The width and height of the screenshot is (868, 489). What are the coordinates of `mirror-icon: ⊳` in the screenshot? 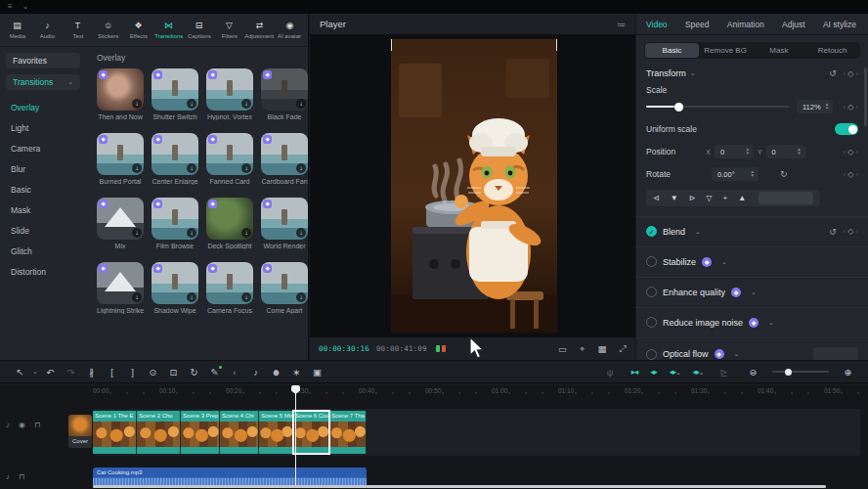 It's located at (692, 198).